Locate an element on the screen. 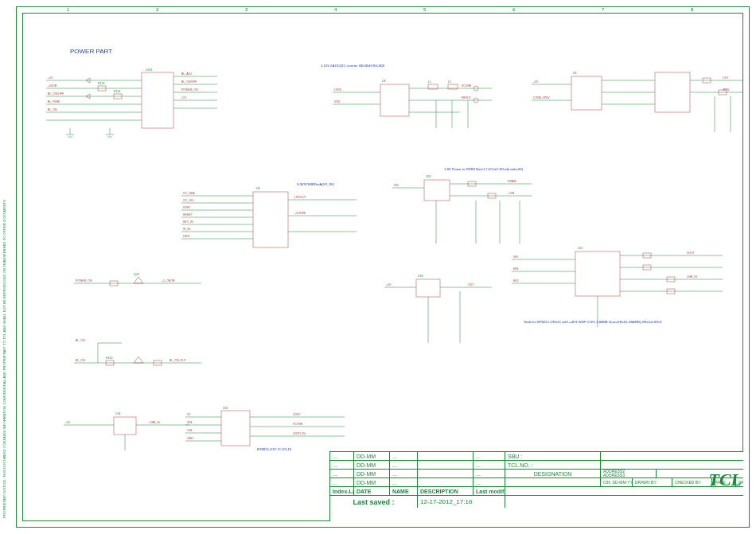  brand-logo: TCL is located at coordinates (725, 480).